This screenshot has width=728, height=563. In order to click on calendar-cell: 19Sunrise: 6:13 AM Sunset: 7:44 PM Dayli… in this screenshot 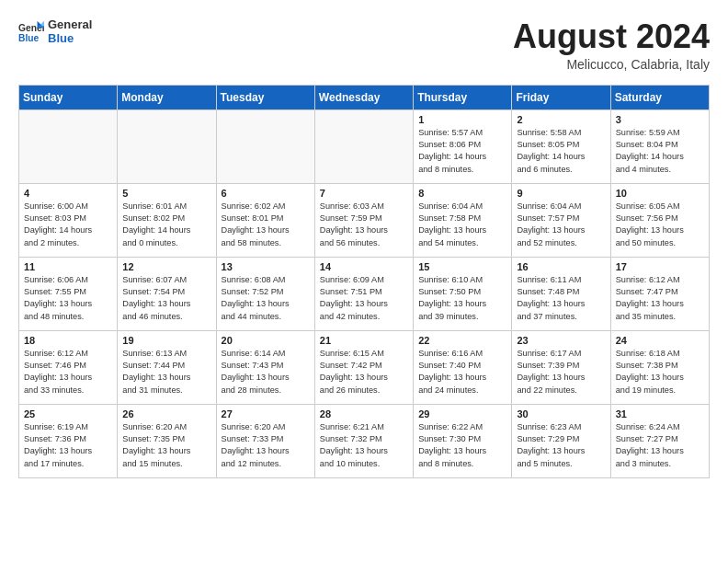, I will do `click(167, 367)`.